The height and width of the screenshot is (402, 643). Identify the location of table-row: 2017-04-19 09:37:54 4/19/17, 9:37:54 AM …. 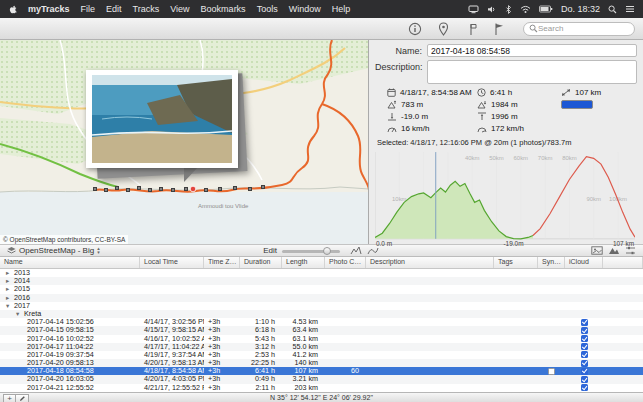
(322, 355).